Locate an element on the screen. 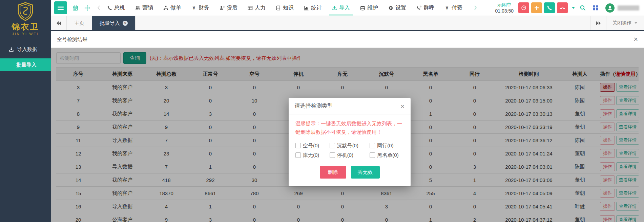 This screenshot has width=644, height=222. discard-invalid-button: 丢无效 is located at coordinates (365, 172).